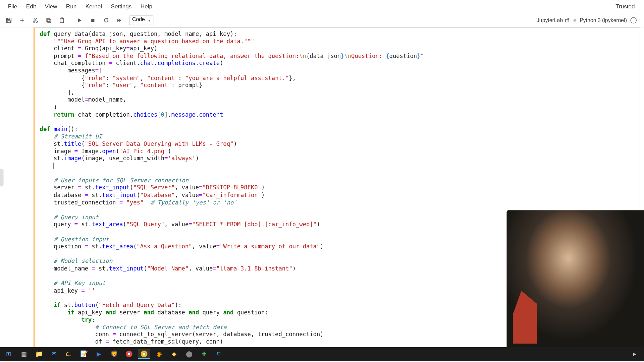 Image resolution: width=644 pixels, height=362 pixels. Describe the element at coordinates (62, 20) in the screenshot. I see `paste-icon` at that location.